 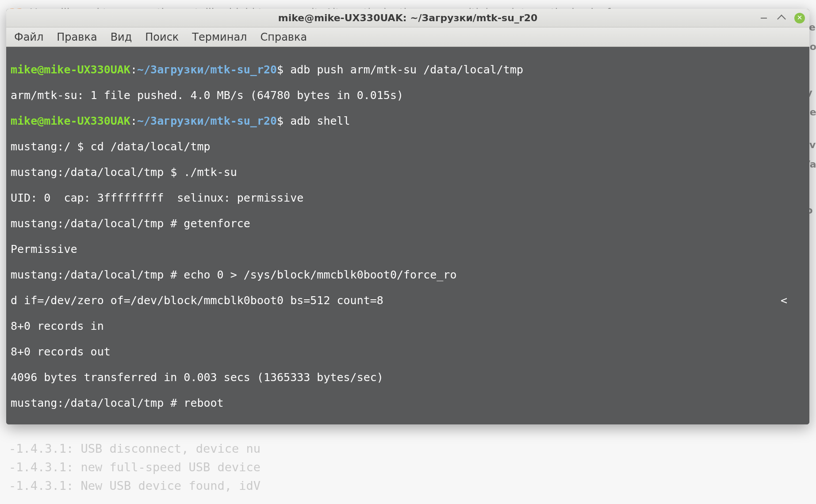 I want to click on terminal-output: mustang:/data/local/tmp # reboot, so click(x=408, y=403).